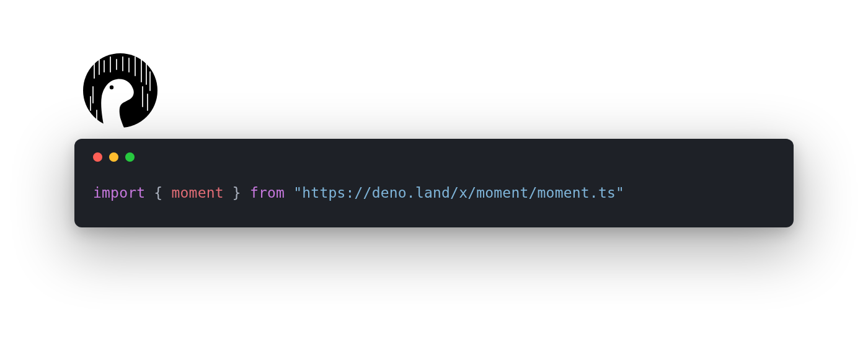 This screenshot has width=868, height=347. Describe the element at coordinates (197, 193) in the screenshot. I see `token-identifier: moment` at that location.